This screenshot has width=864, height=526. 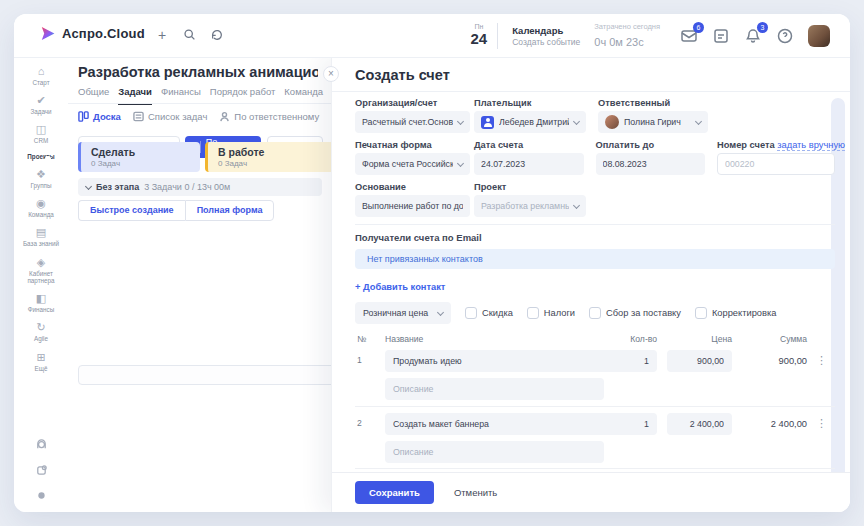 What do you see at coordinates (41, 203) in the screenshot?
I see `team-icon: ◉` at bounding box center [41, 203].